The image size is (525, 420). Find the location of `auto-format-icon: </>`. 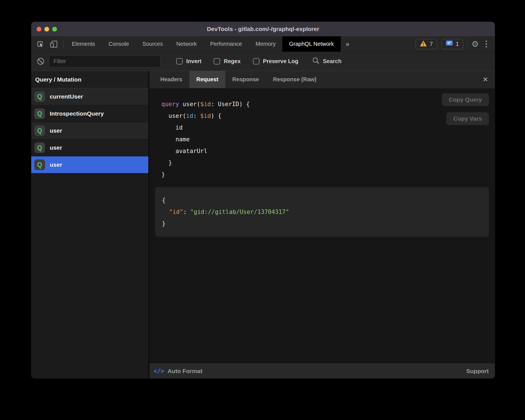

auto-format-icon: </> is located at coordinates (159, 371).